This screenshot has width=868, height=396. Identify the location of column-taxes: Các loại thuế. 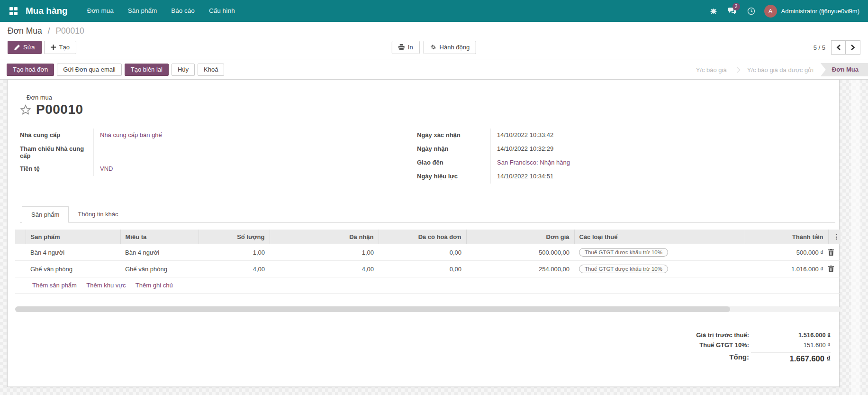
(660, 237).